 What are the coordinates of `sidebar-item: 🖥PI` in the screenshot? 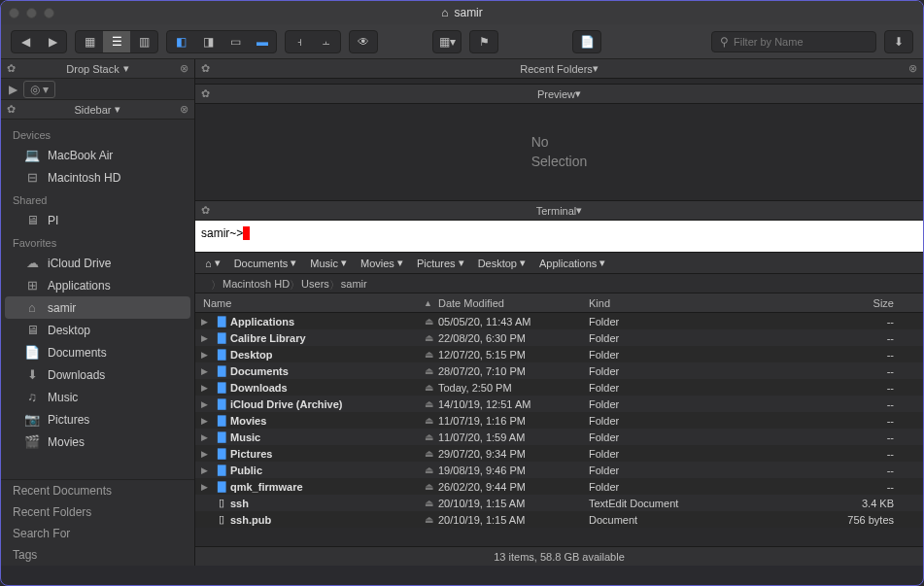 It's located at (97, 220).